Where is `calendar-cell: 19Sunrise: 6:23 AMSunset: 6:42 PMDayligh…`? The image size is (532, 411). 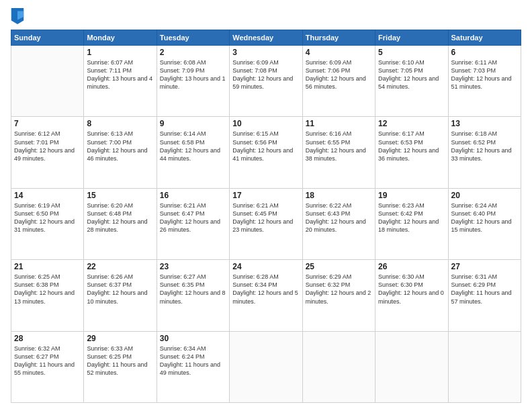
calendar-cell: 19Sunrise: 6:23 AMSunset: 6:42 PMDayligh… is located at coordinates (412, 224).